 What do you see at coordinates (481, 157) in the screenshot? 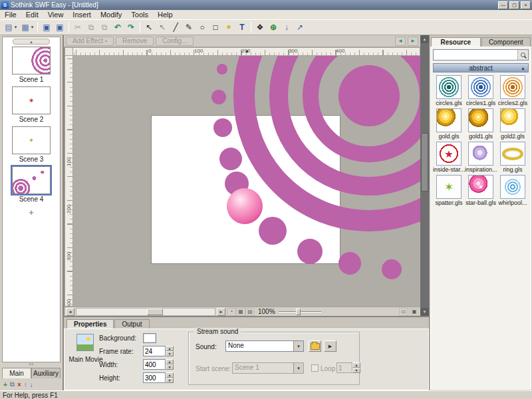
I see `resource-item-inspiration: inspiration...` at bounding box center [481, 157].